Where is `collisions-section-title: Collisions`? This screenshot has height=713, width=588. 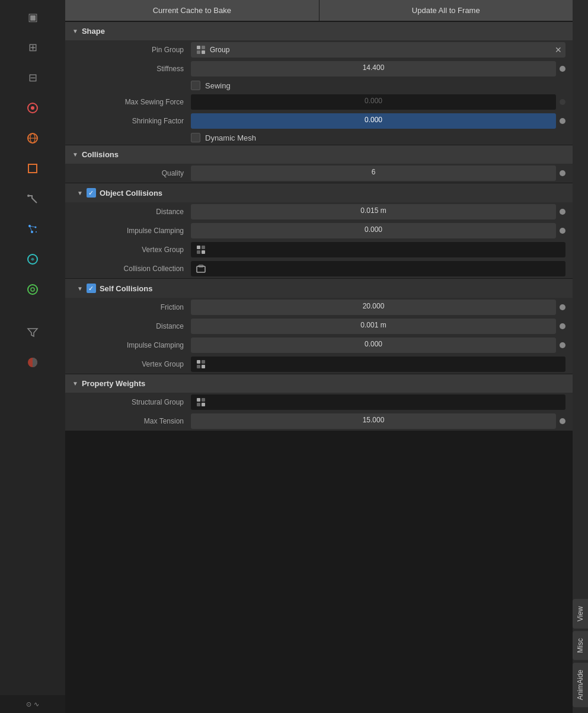
collisions-section-title: Collisions is located at coordinates (100, 154).